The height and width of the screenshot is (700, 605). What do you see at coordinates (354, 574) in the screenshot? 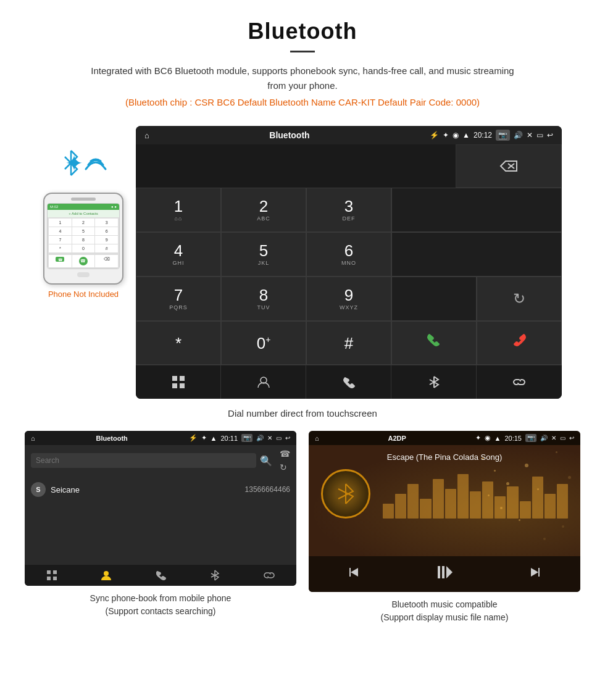
I see `prev-button` at bounding box center [354, 574].